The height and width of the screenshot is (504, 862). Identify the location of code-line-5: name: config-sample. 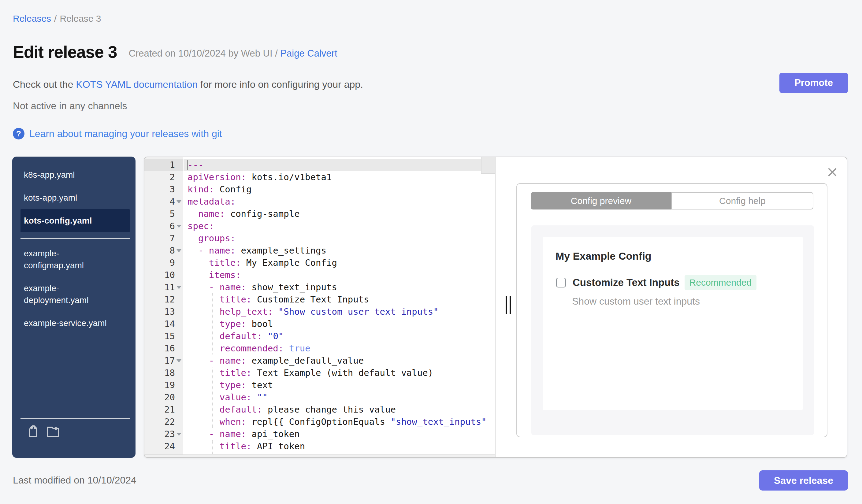
(339, 214).